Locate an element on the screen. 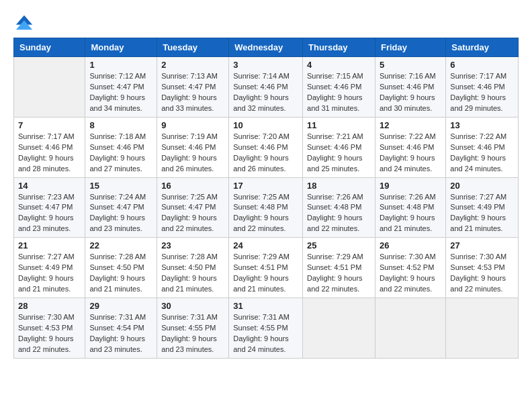 The image size is (532, 411). calendar-cell: 30Sunrise: 7:31 AMSunset: 4:55 PMDayligh… is located at coordinates (193, 328).